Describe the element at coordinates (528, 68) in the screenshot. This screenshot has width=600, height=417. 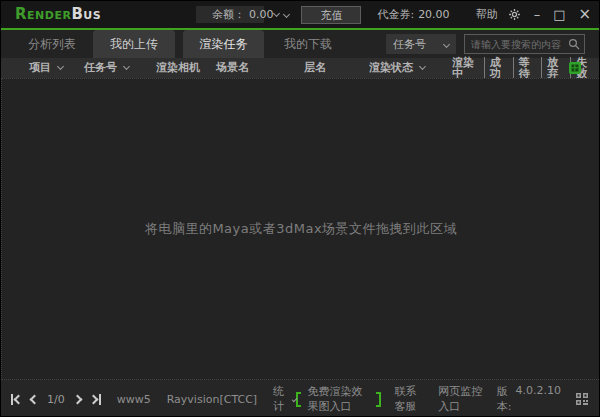
I see `status-filter-waiting: 等待` at that location.